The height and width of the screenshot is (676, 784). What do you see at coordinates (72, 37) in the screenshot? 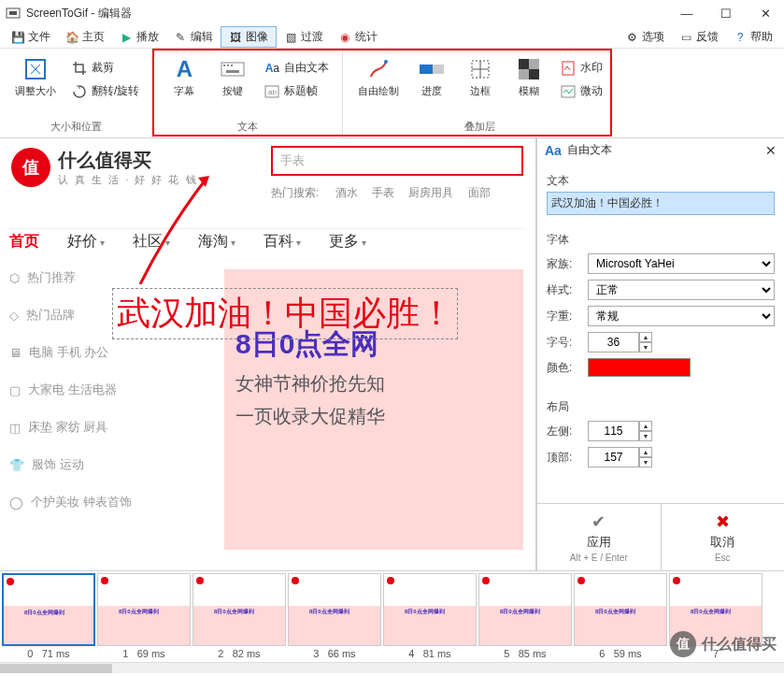
I see `home-icon: 🏠` at bounding box center [72, 37].